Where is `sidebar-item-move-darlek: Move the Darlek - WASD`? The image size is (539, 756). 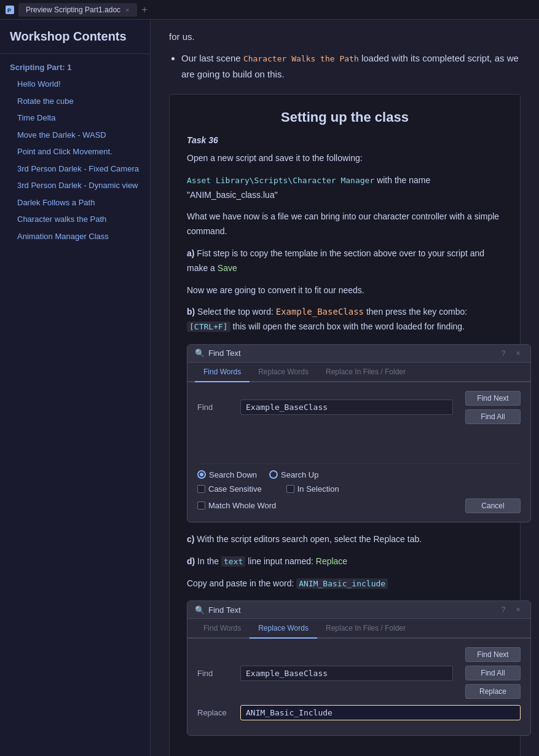
sidebar-item-move-darlek: Move the Darlek - WASD is located at coordinates (75, 135).